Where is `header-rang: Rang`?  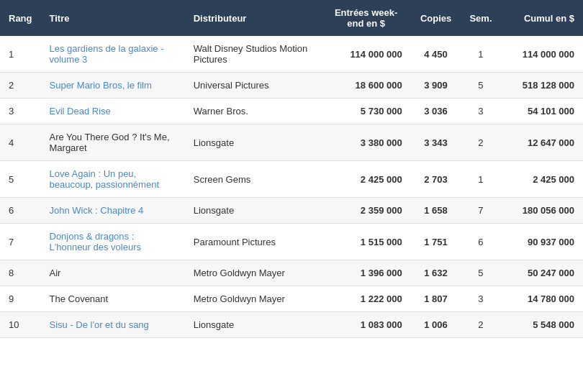 header-rang: Rang is located at coordinates (20, 18).